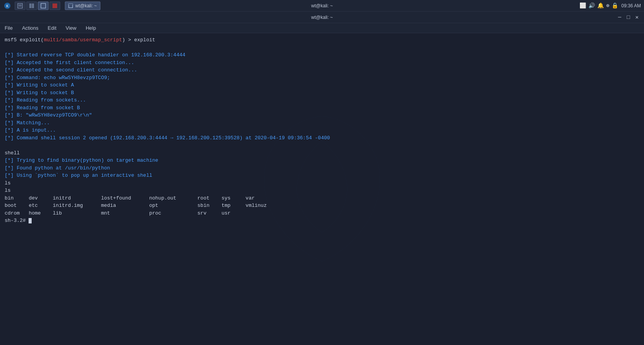 This screenshot has height=345, width=644. I want to click on kali-icon: K, so click(7, 6).